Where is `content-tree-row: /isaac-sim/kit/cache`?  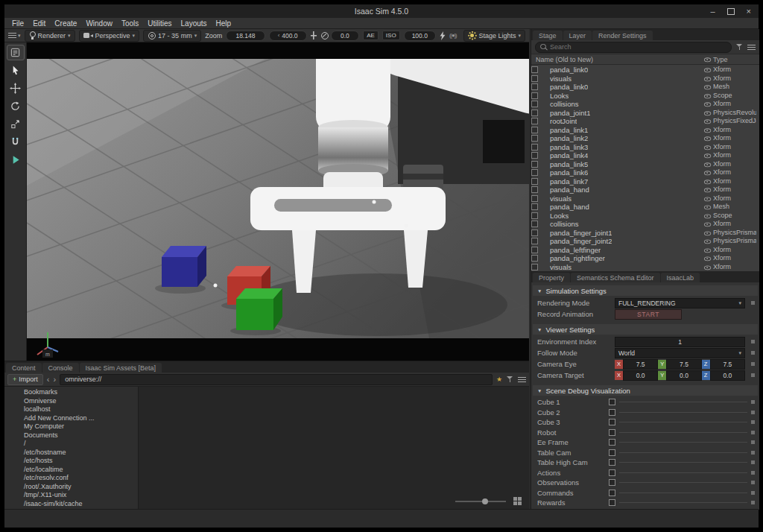
content-tree-row: /isaac-sim/kit/cache is located at coordinates (72, 504).